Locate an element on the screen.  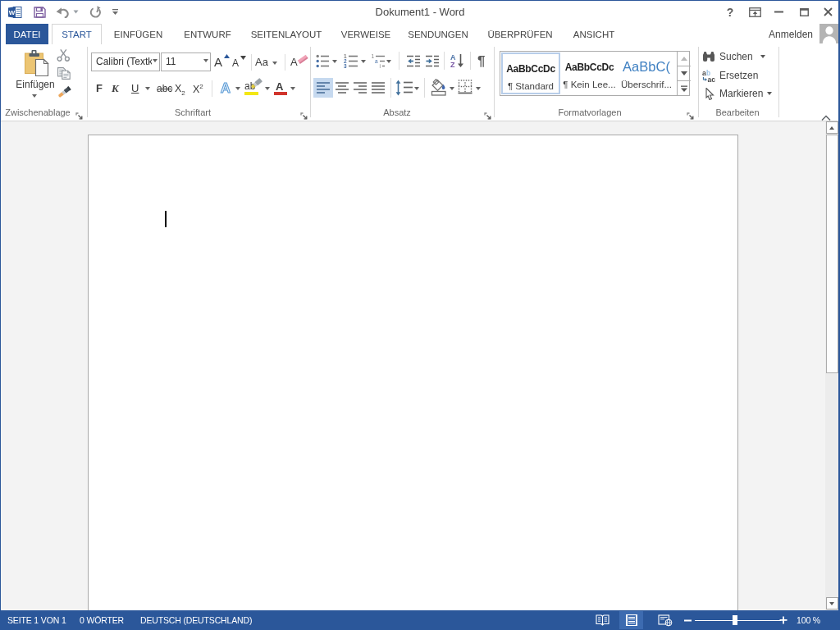
styles-gallery-scrollbar is located at coordinates (684, 74).